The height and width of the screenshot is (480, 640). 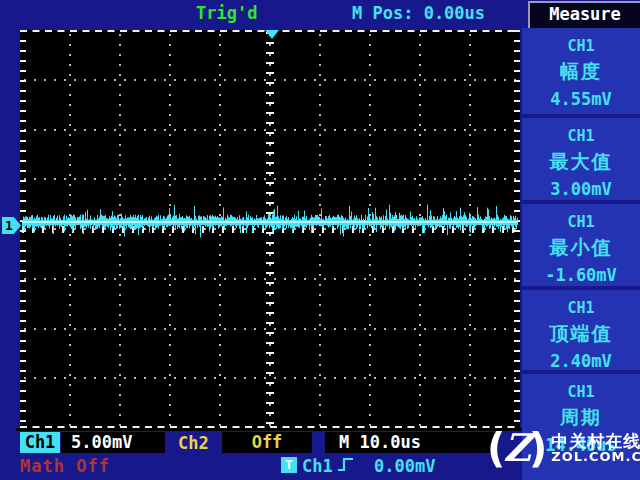 I want to click on channel1-ground-marker: 1, so click(x=12, y=226).